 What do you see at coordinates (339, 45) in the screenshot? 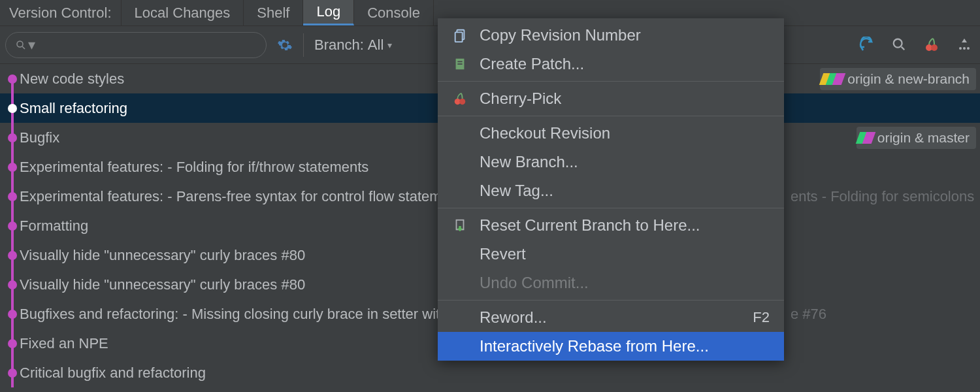
I see `filter-label: Branch:` at bounding box center [339, 45].